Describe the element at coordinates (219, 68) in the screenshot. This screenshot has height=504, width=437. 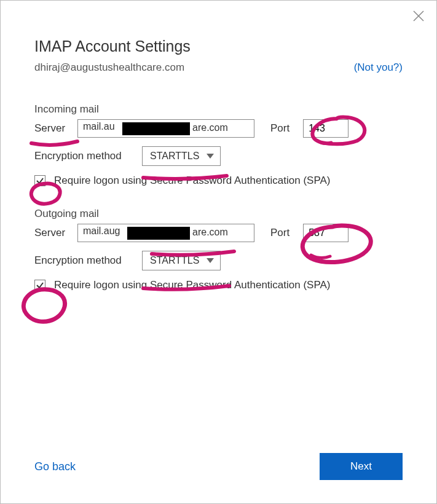
I see `email-row: dhiraj@augustushealthcare.com (Not you?)` at that location.